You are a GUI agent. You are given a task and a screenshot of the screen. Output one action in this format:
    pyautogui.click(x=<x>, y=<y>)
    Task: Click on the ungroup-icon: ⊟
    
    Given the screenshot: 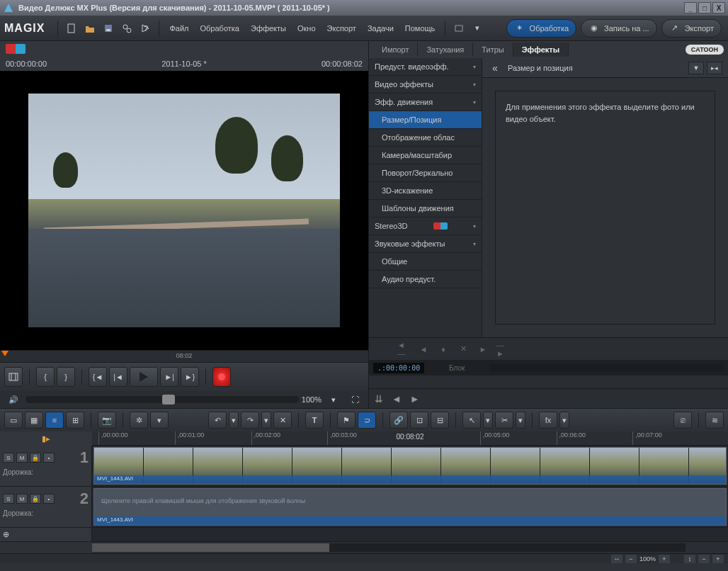 What is the action you would take?
    pyautogui.click(x=440, y=420)
    